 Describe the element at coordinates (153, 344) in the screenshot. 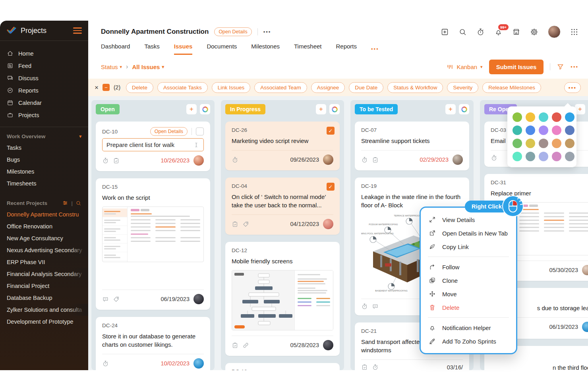

I see `issue-card-dc24: DC-24 Store it in our database to genera…` at that location.